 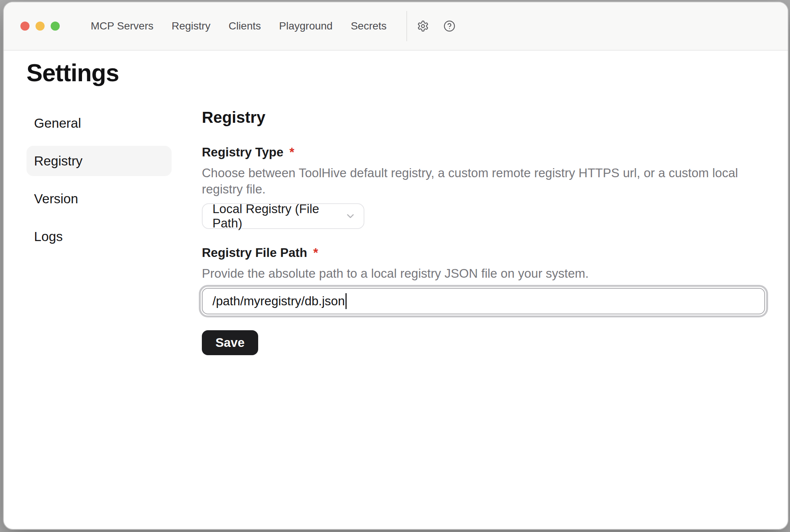 What do you see at coordinates (396, 73) in the screenshot?
I see `page-title: Settings` at bounding box center [396, 73].